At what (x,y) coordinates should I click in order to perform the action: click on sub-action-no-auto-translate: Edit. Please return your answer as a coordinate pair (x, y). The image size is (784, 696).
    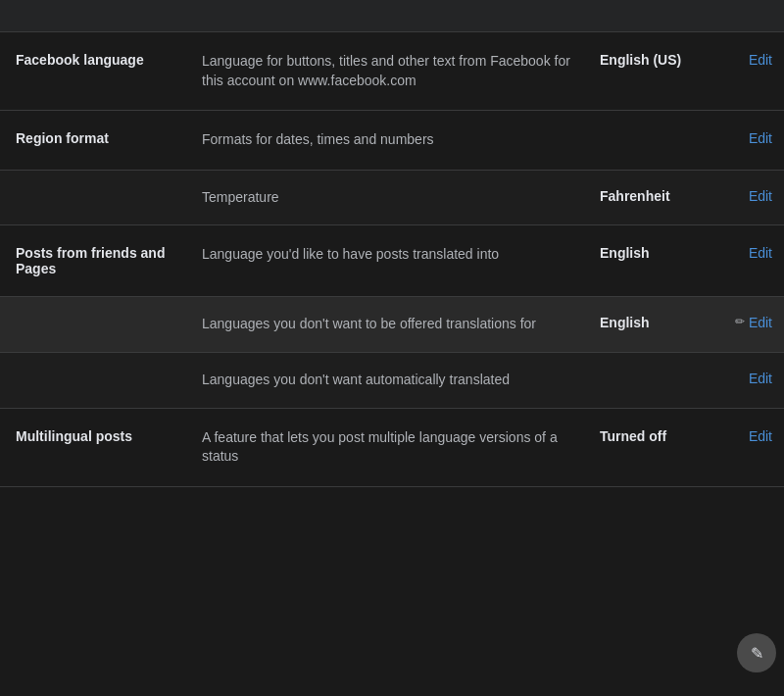
    Looking at the image, I should click on (755, 380).